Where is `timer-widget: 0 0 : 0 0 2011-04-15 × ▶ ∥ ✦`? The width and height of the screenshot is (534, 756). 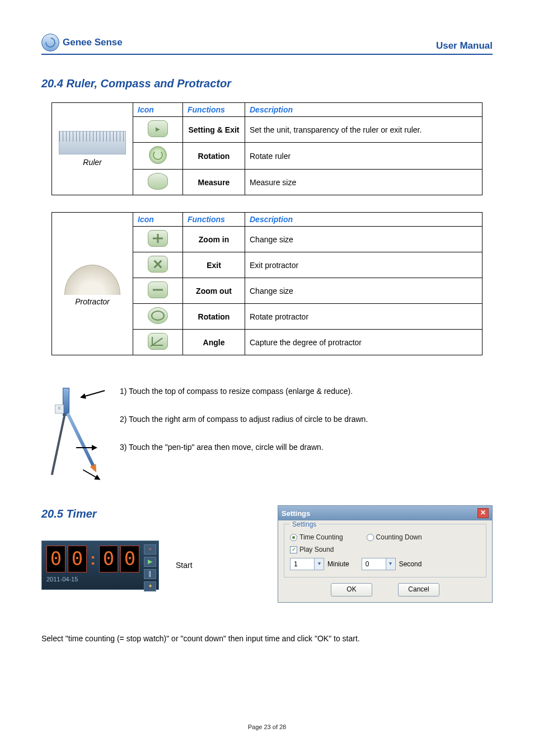 timer-widget: 0 0 : 0 0 2011-04-15 × ▶ ∥ ✦ is located at coordinates (100, 565).